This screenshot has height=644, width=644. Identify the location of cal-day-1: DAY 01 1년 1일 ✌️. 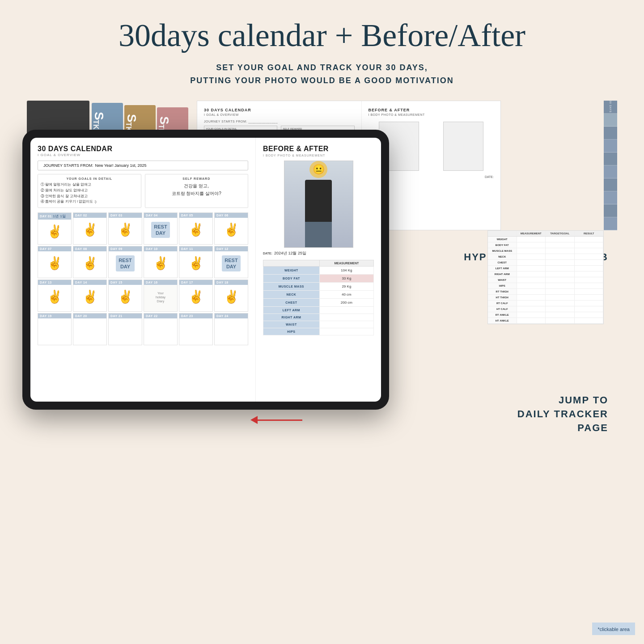
(55, 229).